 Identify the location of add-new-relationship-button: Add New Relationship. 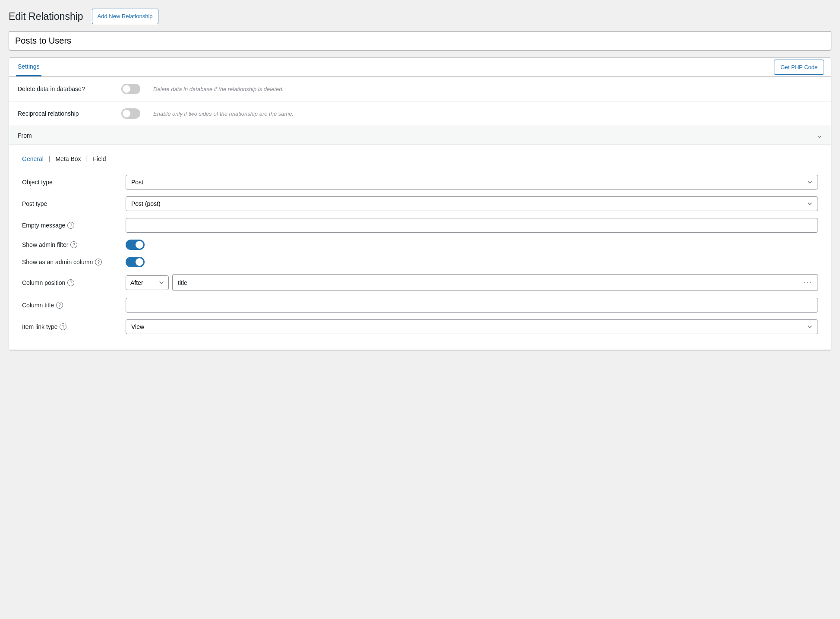
(125, 16).